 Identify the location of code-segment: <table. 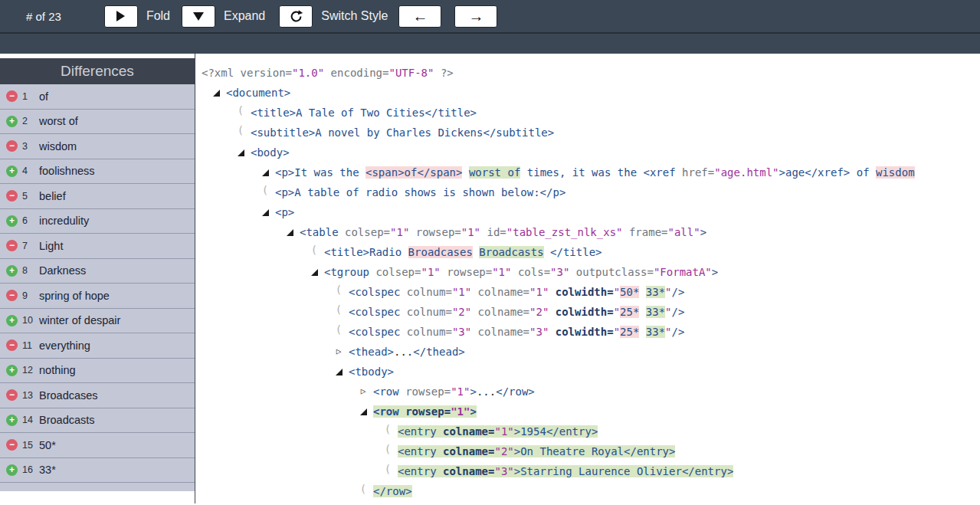
(322, 232).